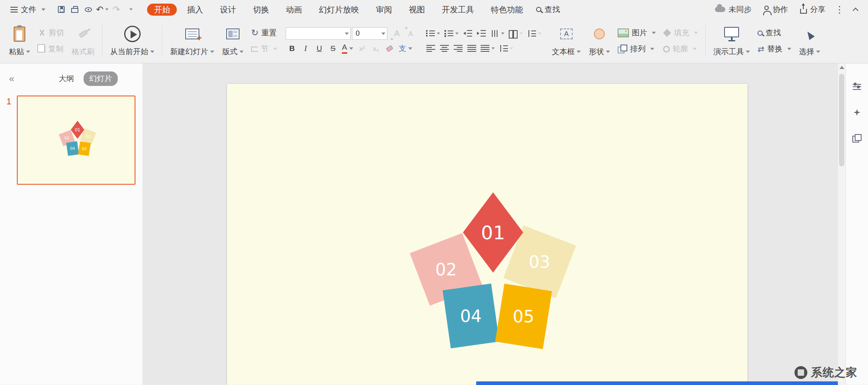 The width and height of the screenshot is (868, 385). Describe the element at coordinates (132, 41) in the screenshot. I see `play-from-current-button: 从当前开始` at that location.